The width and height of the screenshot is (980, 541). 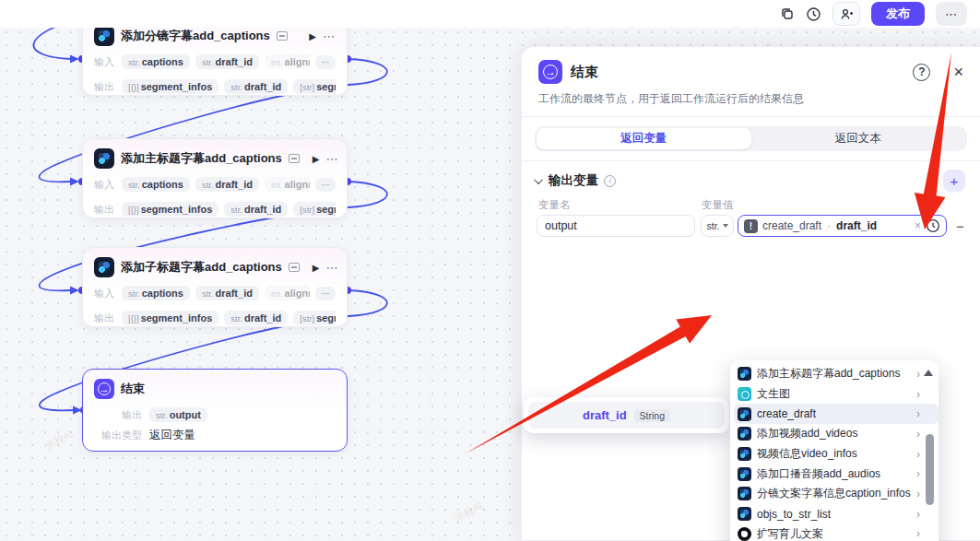 What do you see at coordinates (898, 14) in the screenshot?
I see `publish-button: 发布` at bounding box center [898, 14].